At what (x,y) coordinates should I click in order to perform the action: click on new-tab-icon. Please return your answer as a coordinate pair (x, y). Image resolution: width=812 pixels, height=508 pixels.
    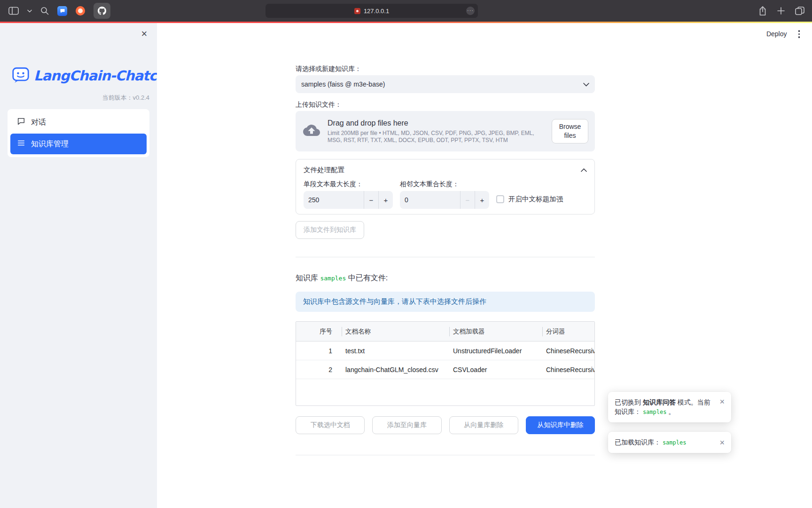
    Looking at the image, I should click on (781, 11).